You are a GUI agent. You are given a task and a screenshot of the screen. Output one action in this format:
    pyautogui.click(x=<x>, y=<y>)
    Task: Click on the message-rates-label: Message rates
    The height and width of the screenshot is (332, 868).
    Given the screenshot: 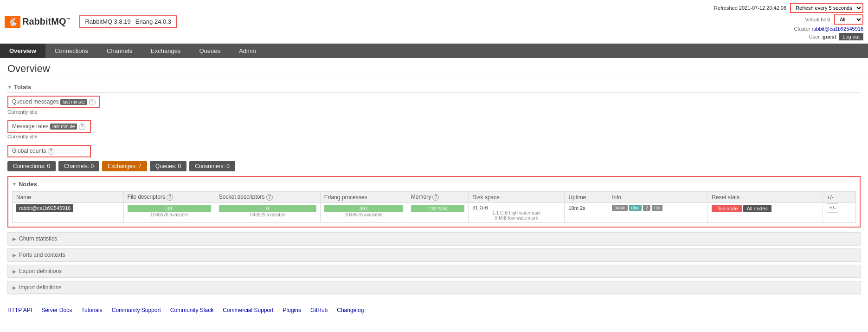 What is the action you would take?
    pyautogui.click(x=31, y=126)
    